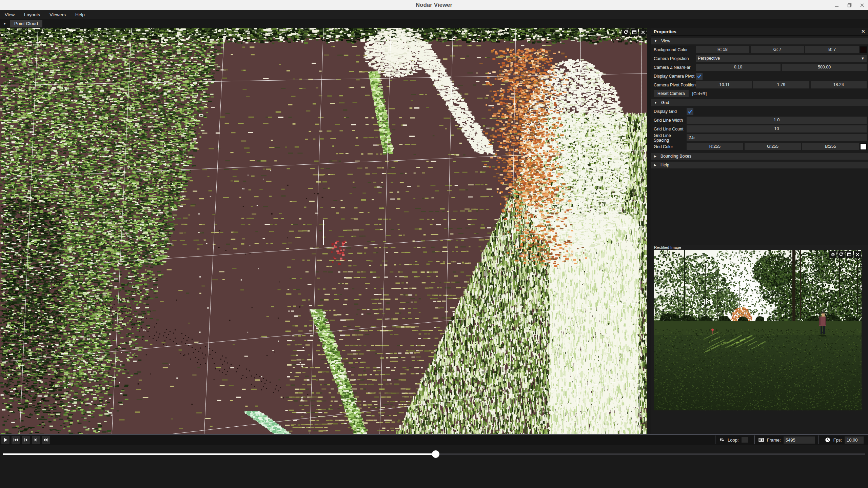 Image resolution: width=868 pixels, height=488 pixels. What do you see at coordinates (16, 440) in the screenshot?
I see `skip-to-start-button` at bounding box center [16, 440].